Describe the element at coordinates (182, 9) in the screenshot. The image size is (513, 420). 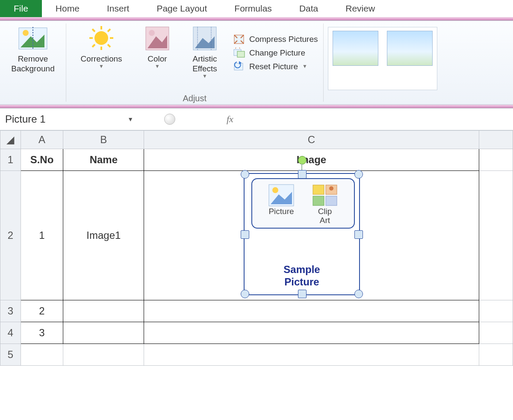
I see `tab-page-layout: Page Layout` at that location.